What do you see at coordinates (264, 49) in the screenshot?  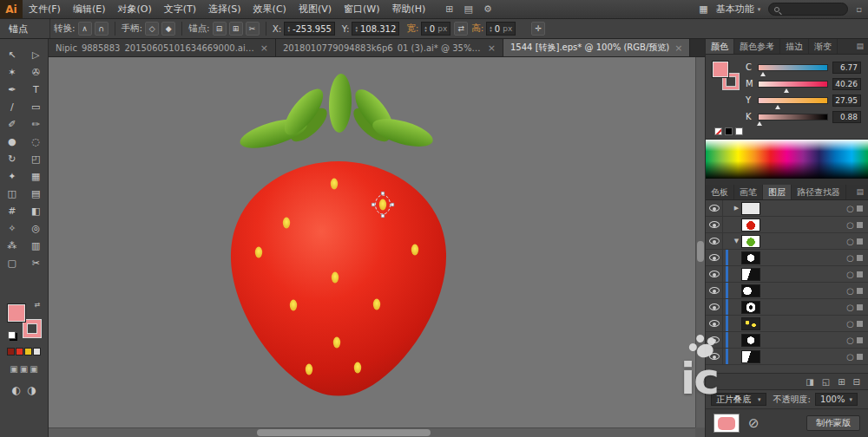 I see `tab-close-icon: ×` at bounding box center [264, 49].